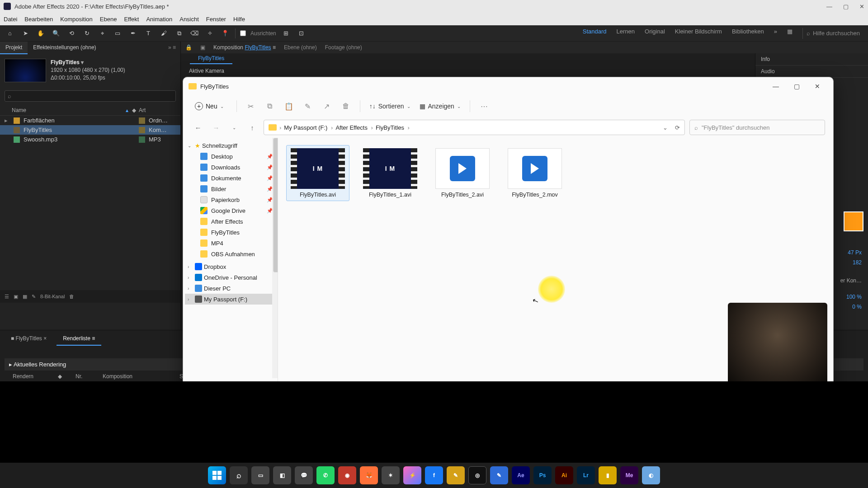 The height and width of the screenshot is (488, 868). Describe the element at coordinates (595, 33) in the screenshot. I see `workspace-standard: Standard` at that location.